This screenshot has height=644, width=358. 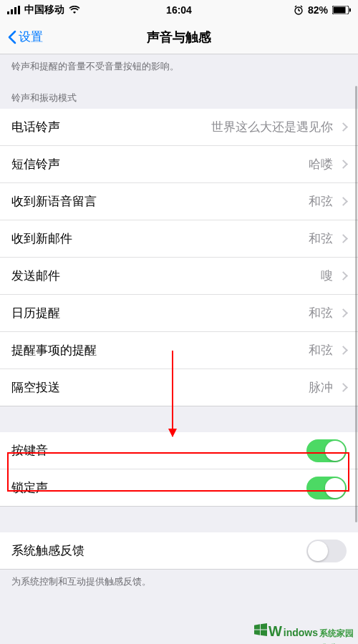 What do you see at coordinates (36, 388) in the screenshot?
I see `row-label: 隔空投送` at bounding box center [36, 388].